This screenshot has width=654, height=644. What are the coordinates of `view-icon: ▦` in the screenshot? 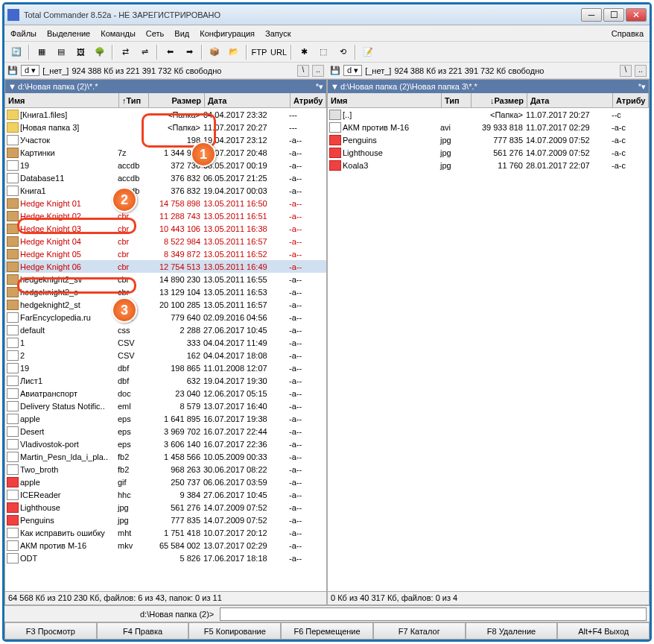 It's located at (42, 52).